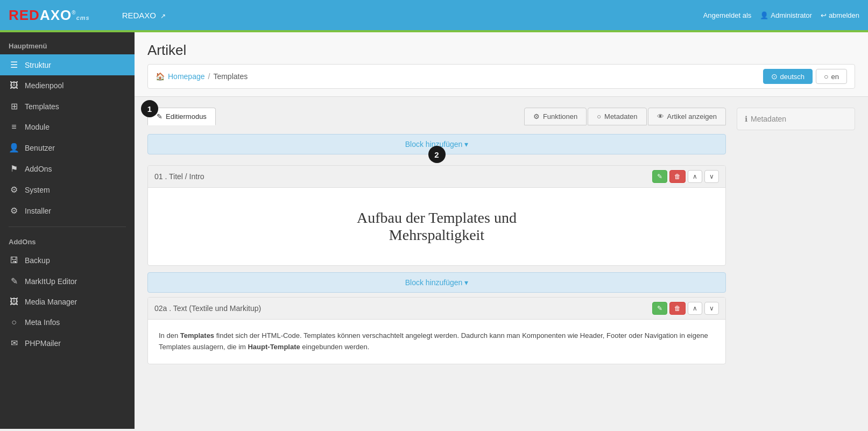 This screenshot has height=431, width=868. I want to click on slice-2: 02a . Text (Textile und Markitup) ✎ 🗑 ∧ …, so click(437, 330).